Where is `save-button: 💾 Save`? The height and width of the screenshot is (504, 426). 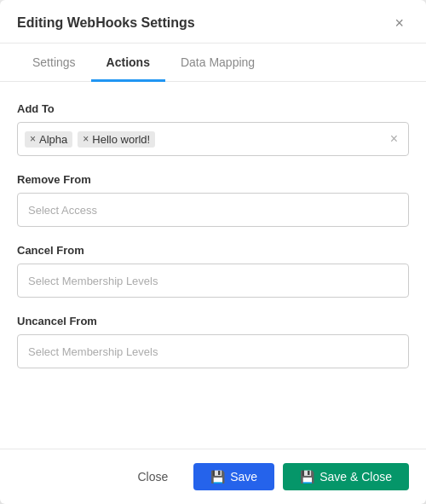
save-button: 💾 Save is located at coordinates (233, 477).